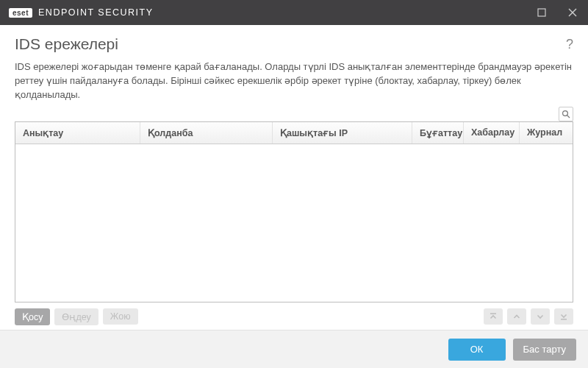  Describe the element at coordinates (32, 316) in the screenshot. I see `add-button: Қосу` at that location.